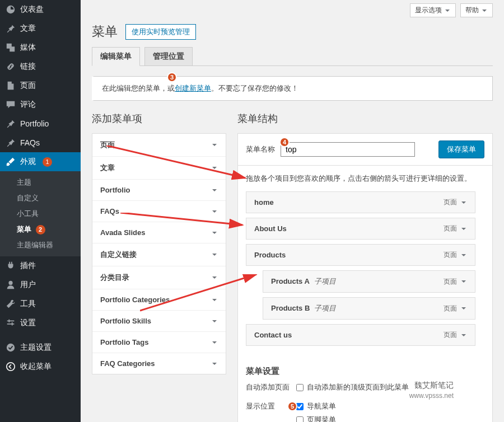  What do you see at coordinates (159, 300) in the screenshot?
I see `acc-portfolio-categories: Portfolio Categories` at bounding box center [159, 300].